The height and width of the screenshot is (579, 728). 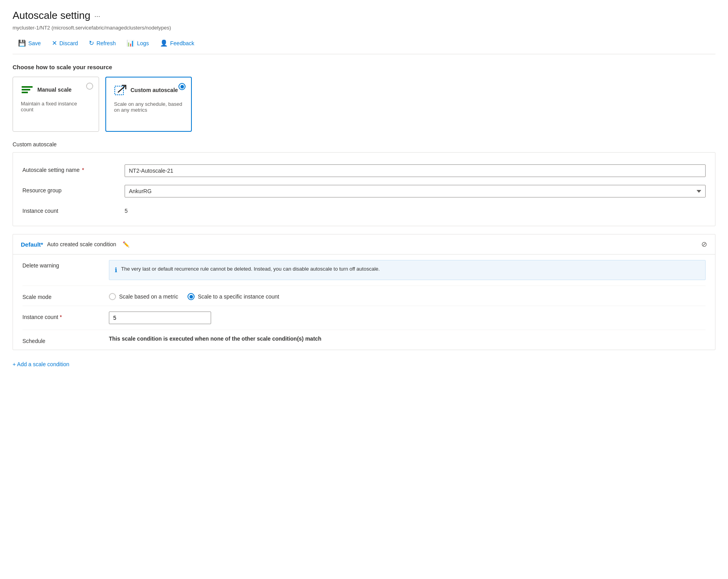 I want to click on page-subtitle: mycluster-1/NT2 (microsoft.servicefabric…, so click(x=364, y=28).